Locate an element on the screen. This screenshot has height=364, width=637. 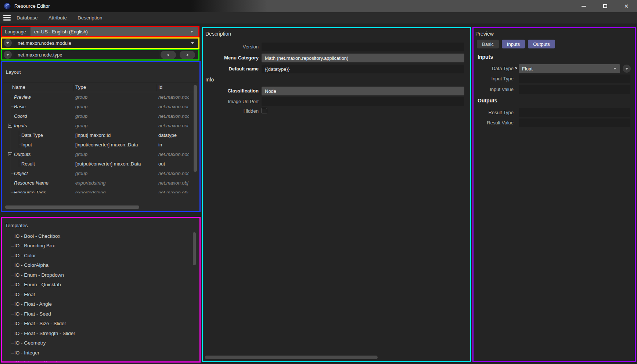
input-type-field is located at coordinates (575, 79).